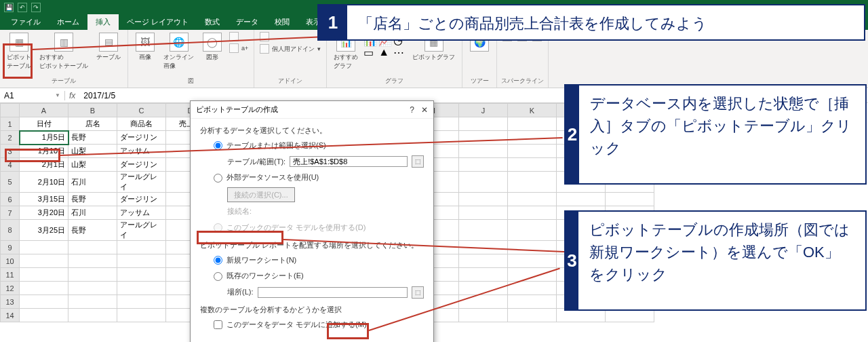 Image resolution: width=868 pixels, height=342 pixels. Describe the element at coordinates (319, 178) in the screenshot. I see `opt-external: 外部データソースを使用(U)` at that location.